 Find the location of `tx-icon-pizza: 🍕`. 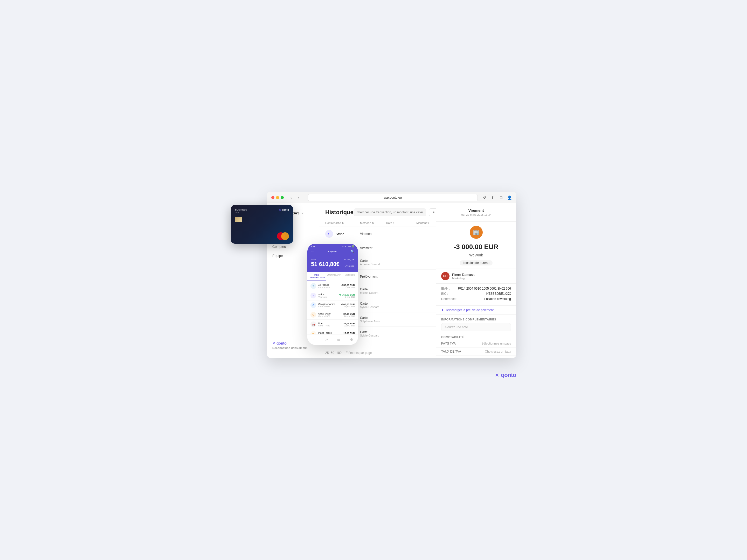

tx-icon-pizza: 🍕 is located at coordinates (313, 333).